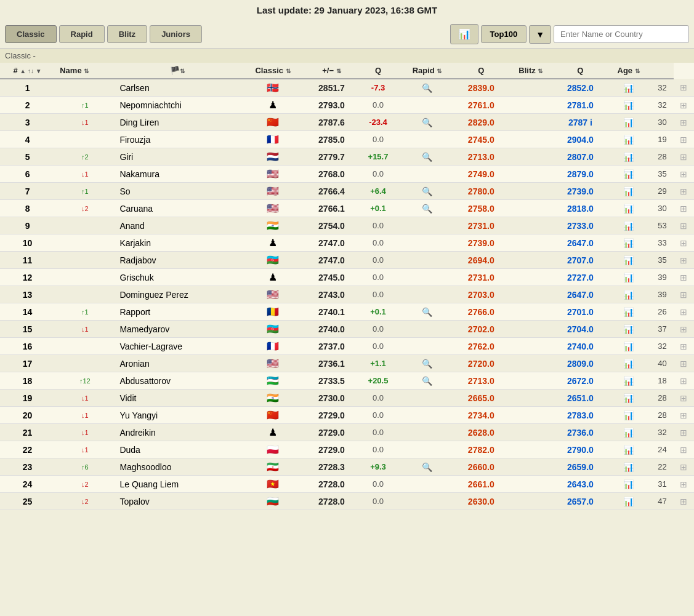 The width and height of the screenshot is (694, 616). I want to click on name-cell: So, so click(177, 191).